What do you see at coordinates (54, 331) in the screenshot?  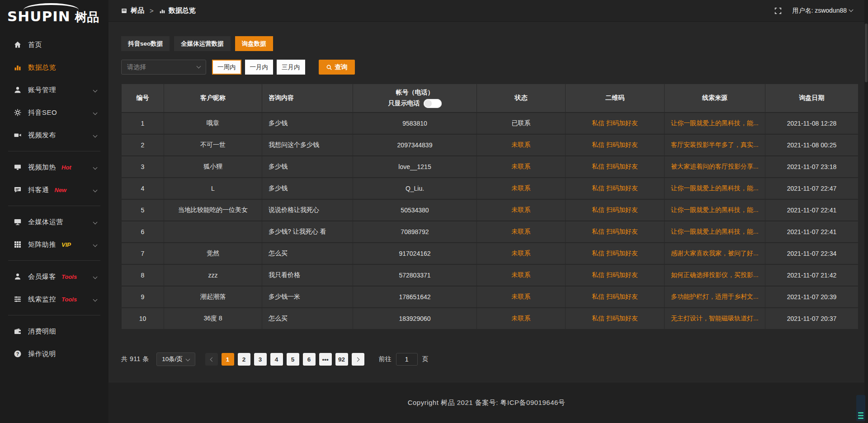 I see `sidebar-item-consumption-detail: 消费明细` at bounding box center [54, 331].